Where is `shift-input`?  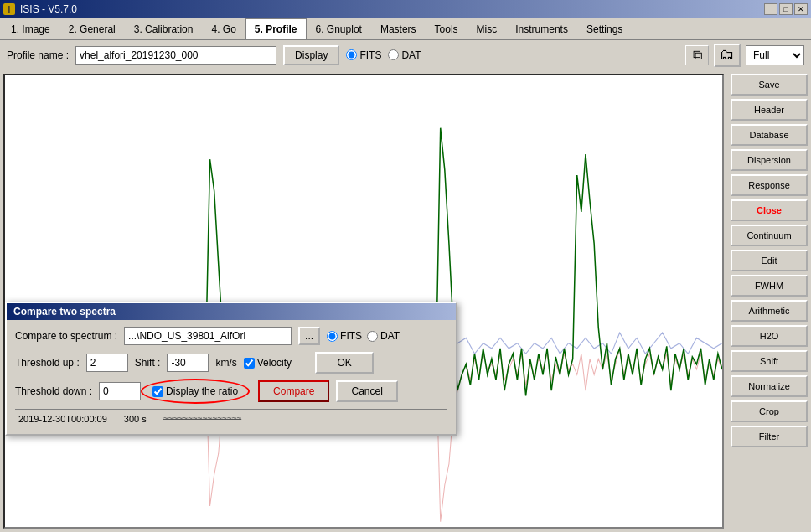 shift-input is located at coordinates (188, 363).